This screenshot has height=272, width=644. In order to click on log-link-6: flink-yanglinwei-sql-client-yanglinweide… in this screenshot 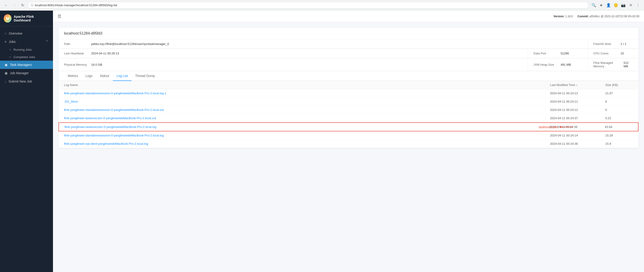, I will do `click(106, 144)`.